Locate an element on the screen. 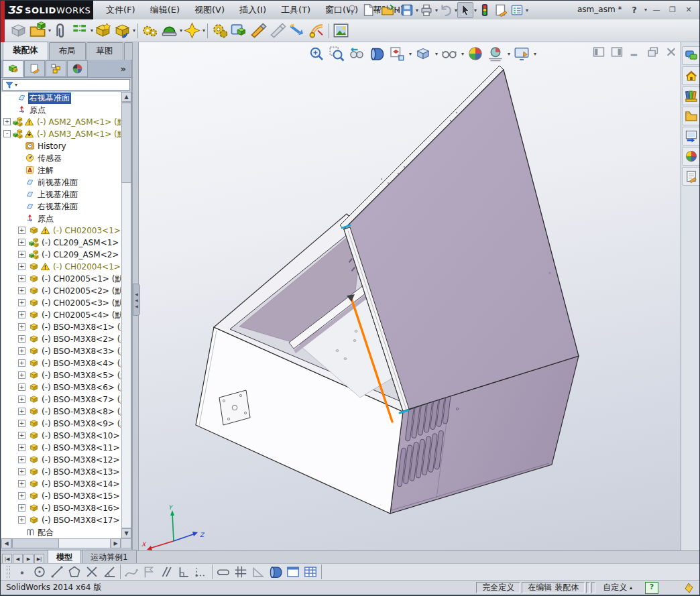 The image size is (700, 596). sketch-measure-angle-icon is located at coordinates (258, 572).